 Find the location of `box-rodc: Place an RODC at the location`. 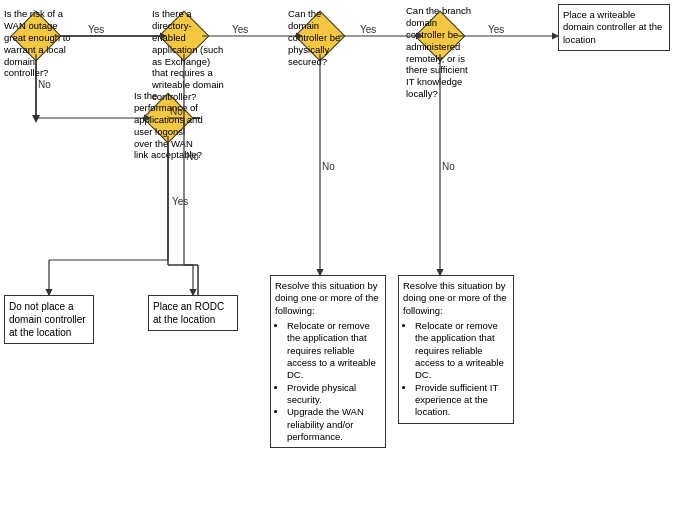

box-rodc: Place an RODC at the location is located at coordinates (193, 313).